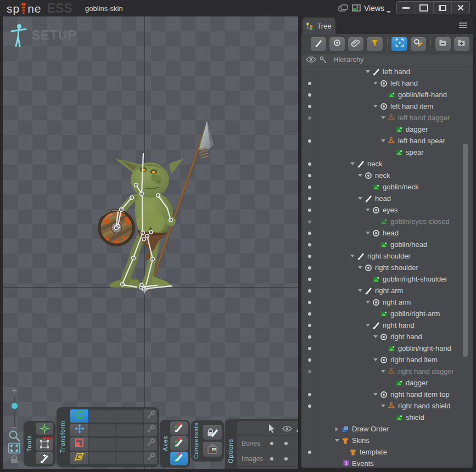  I want to click on tree-row: goblin/left-hand, so click(387, 94).